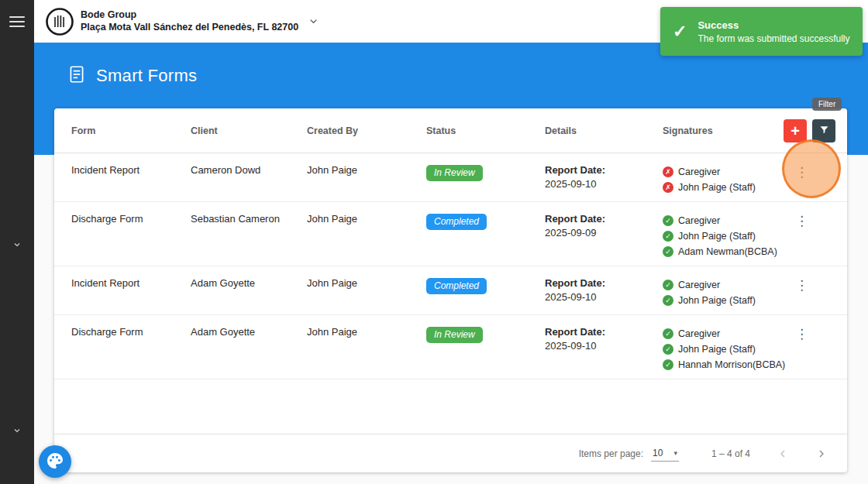  What do you see at coordinates (727, 348) in the screenshot?
I see `signatures-cell: ✓Caregiver ✓John Paige (Staff) ✓Hannah M…` at bounding box center [727, 348].